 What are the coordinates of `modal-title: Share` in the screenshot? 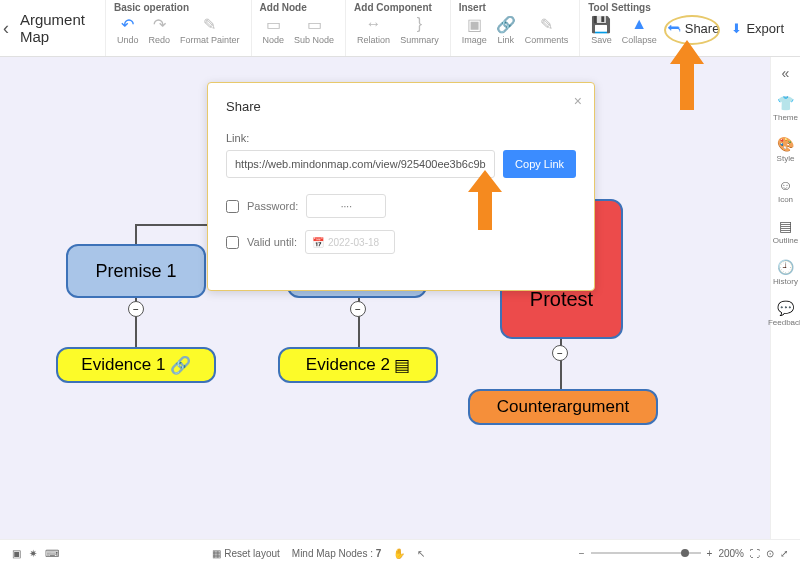 It's located at (401, 106).